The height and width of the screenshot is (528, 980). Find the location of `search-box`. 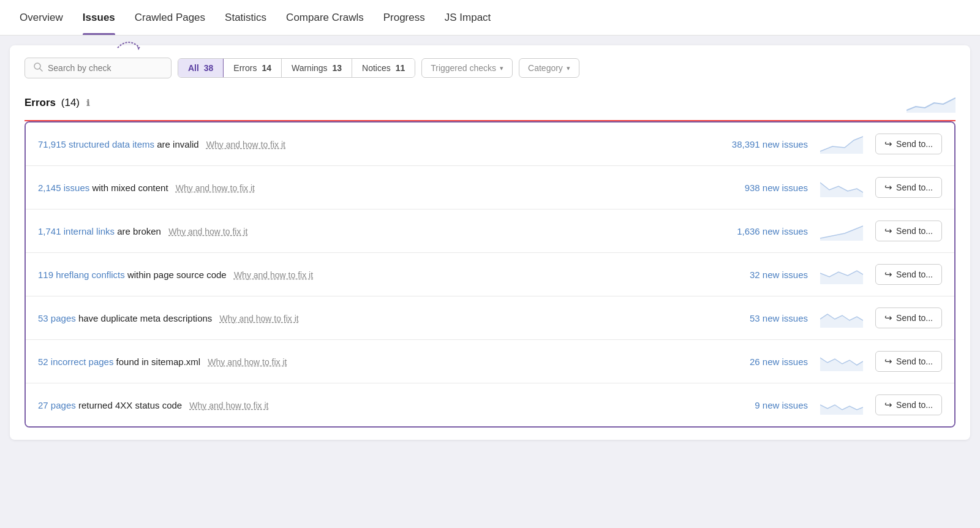

search-box is located at coordinates (98, 68).